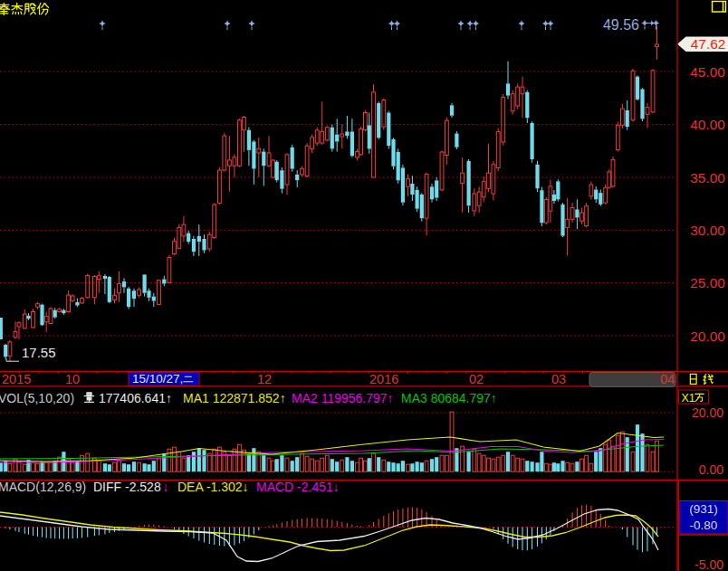 The height and width of the screenshot is (571, 728). What do you see at coordinates (127, 487) in the screenshot?
I see `svg-text: DIFF -2.528` at bounding box center [127, 487].